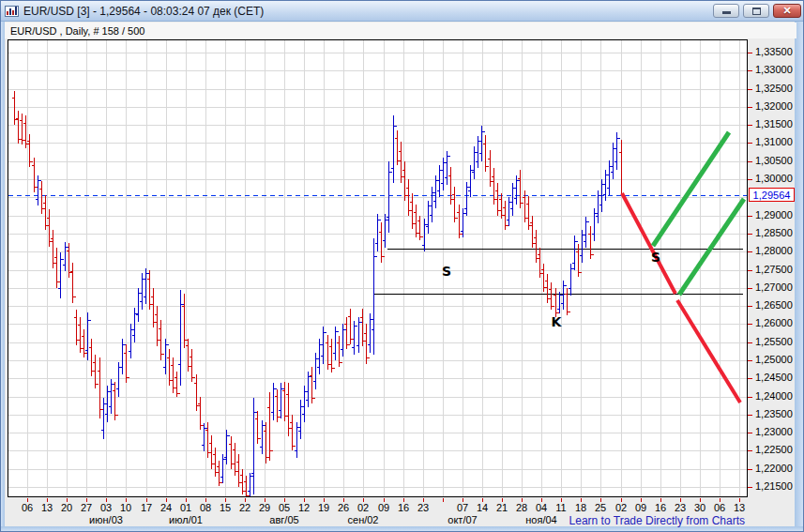 This screenshot has width=804, height=532. Describe the element at coordinates (774, 251) in the screenshot. I see `y-axis-label: 1,28000` at that location.